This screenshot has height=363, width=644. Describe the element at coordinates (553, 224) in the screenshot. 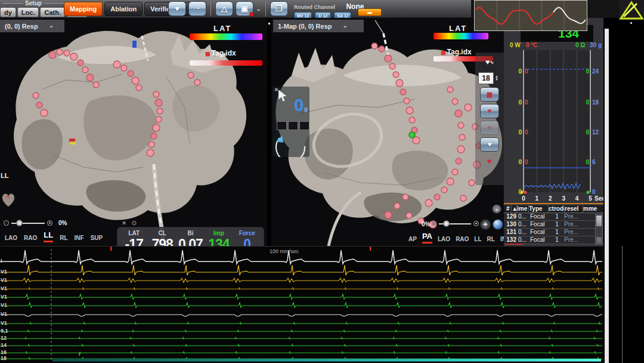

I see `table-row: 1300...Focal 1Pre...` at that location.